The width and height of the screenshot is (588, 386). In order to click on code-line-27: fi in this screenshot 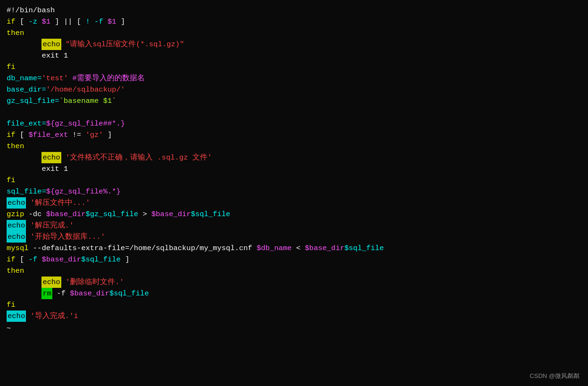, I will do `click(294, 305)`.